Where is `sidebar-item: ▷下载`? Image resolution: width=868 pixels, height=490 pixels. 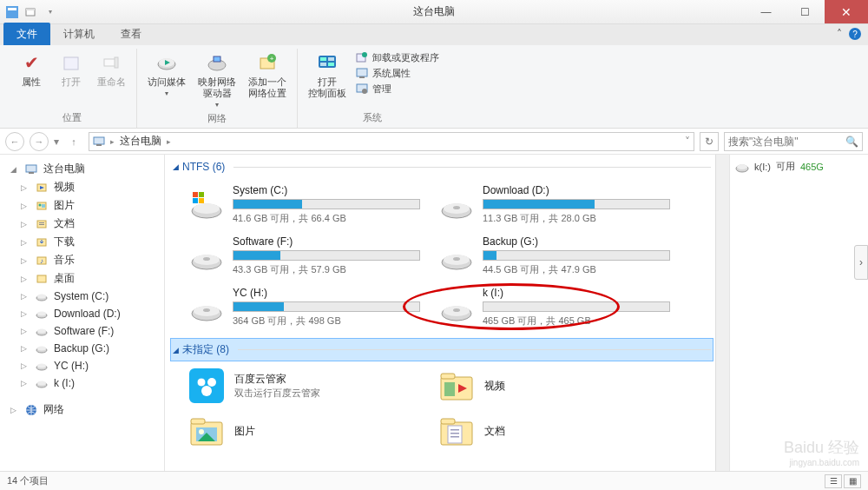 sidebar-item: ▷下载 is located at coordinates (82, 242).